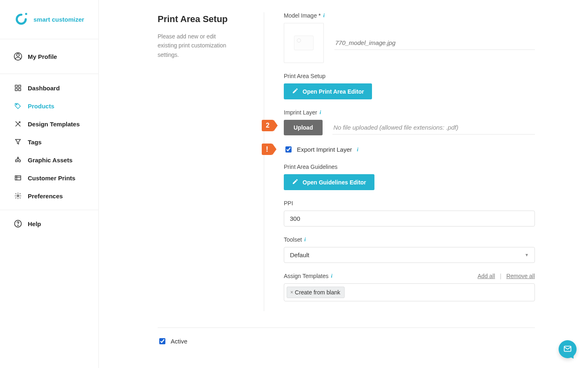  What do you see at coordinates (409, 38) in the screenshot?
I see `field-model-image: Model Image * i 770_model_image.jpg` at bounding box center [409, 38].